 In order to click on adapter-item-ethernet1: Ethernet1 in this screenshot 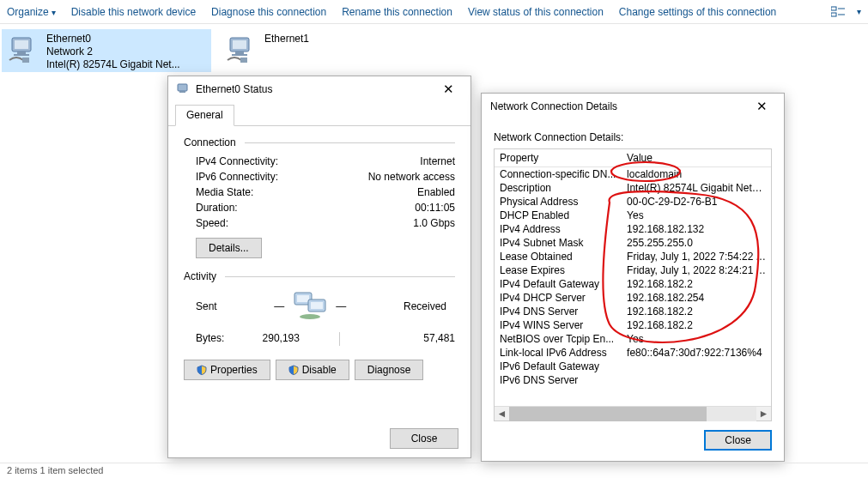, I will do `click(325, 51)`.